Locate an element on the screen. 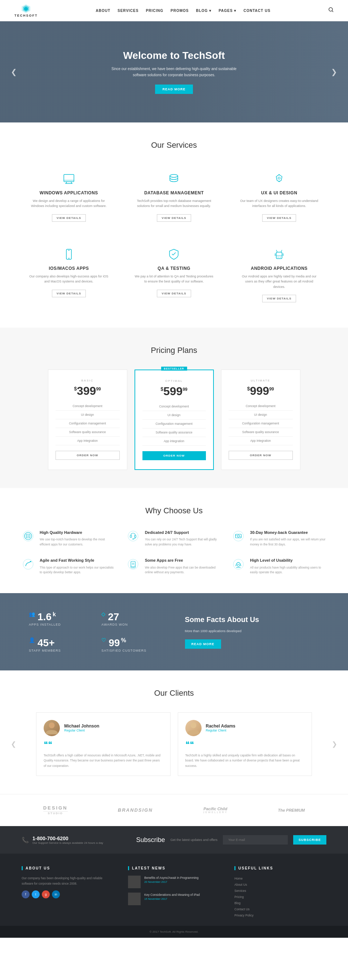 Image resolution: width=348 pixels, height=980 pixels. why-support-text: You can rely on our 24/7 Tech Support th… is located at coordinates (183, 542).